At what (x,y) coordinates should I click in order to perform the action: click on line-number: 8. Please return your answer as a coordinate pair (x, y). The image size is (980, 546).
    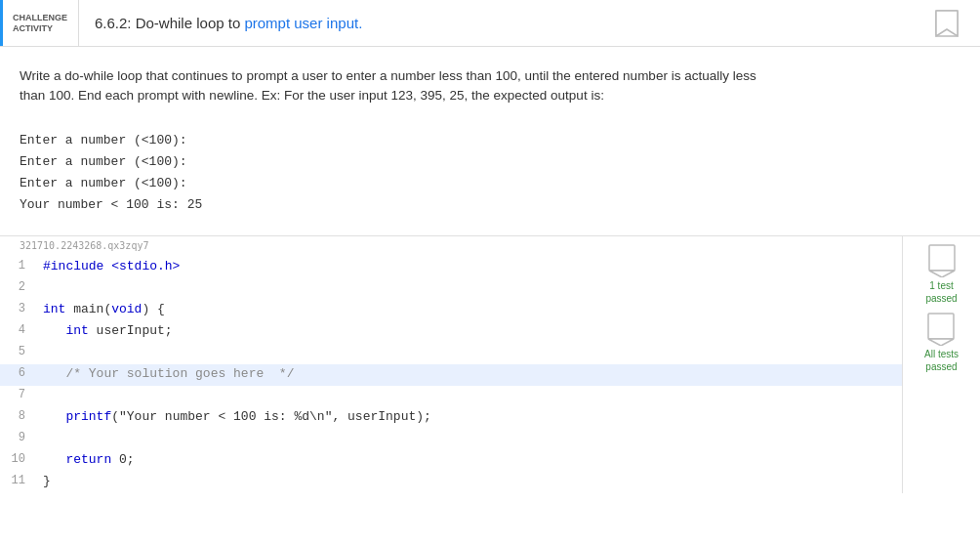
    Looking at the image, I should click on (18, 418).